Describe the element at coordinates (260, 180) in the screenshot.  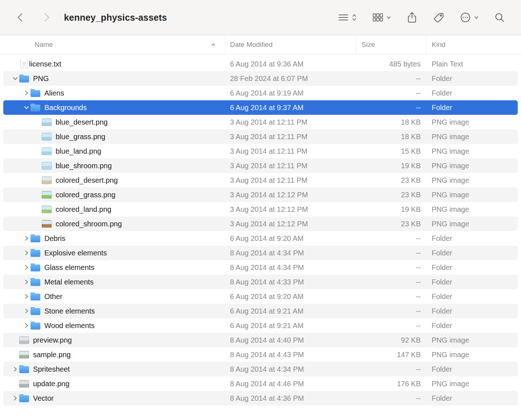
I see `file-row: colored_desert.png 3 Aug 2014 at 12:11 P…` at that location.